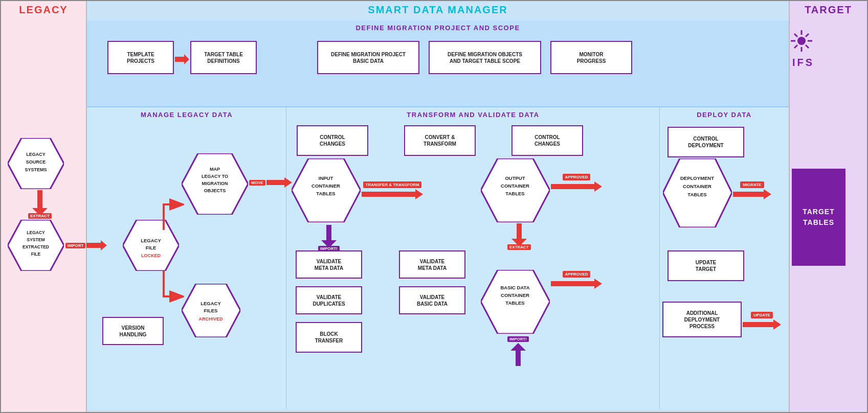  I want to click on svg-text: OUTPUT, so click(515, 178).